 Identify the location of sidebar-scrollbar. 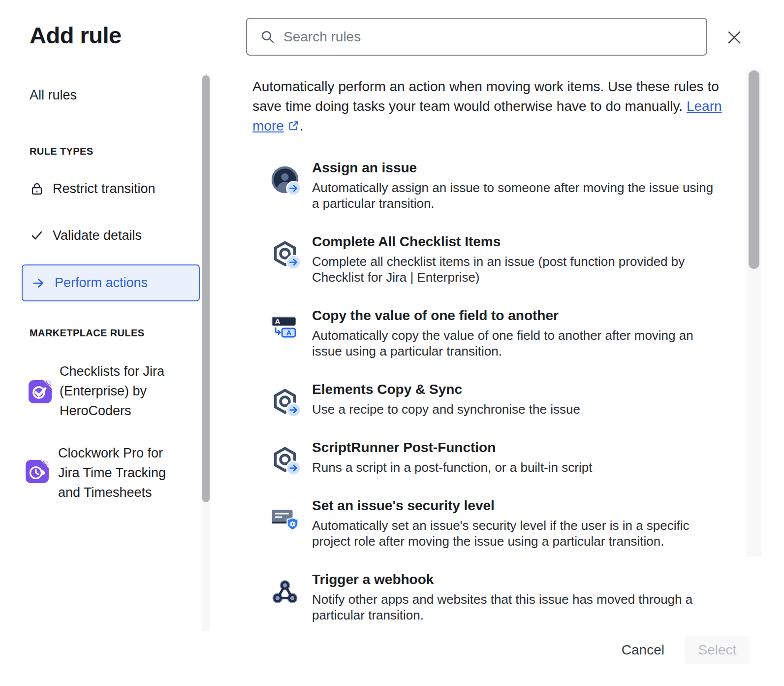
(206, 353).